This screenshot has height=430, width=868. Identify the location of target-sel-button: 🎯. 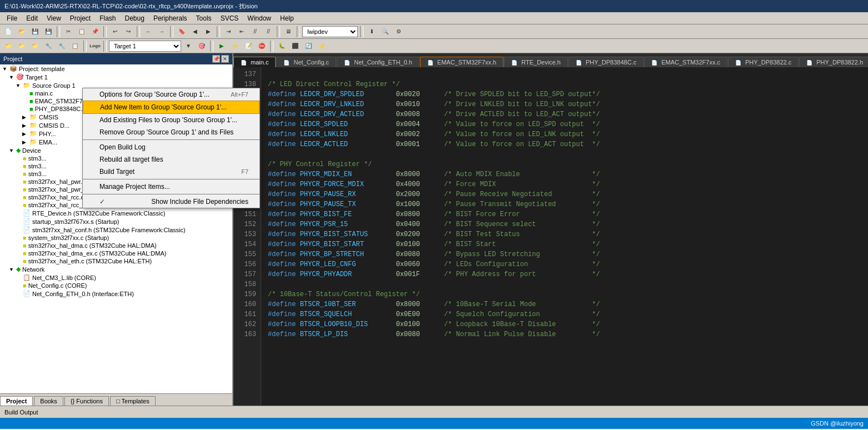
(202, 46).